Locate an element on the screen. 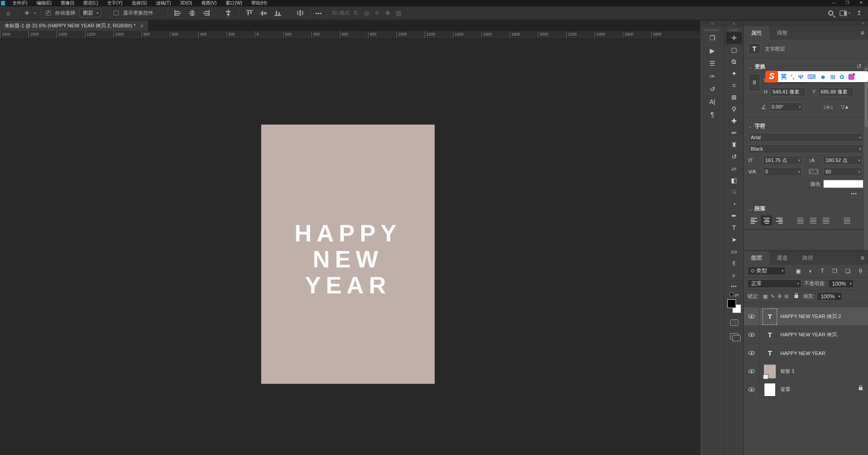  close-button: ✕ is located at coordinates (861, 3).